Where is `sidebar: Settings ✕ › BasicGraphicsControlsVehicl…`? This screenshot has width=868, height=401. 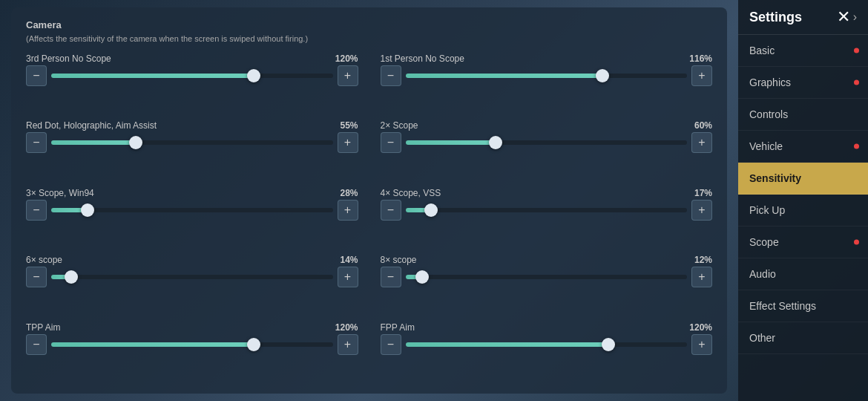
sidebar: Settings ✕ › BasicGraphicsControlsVehicl… is located at coordinates (803, 200).